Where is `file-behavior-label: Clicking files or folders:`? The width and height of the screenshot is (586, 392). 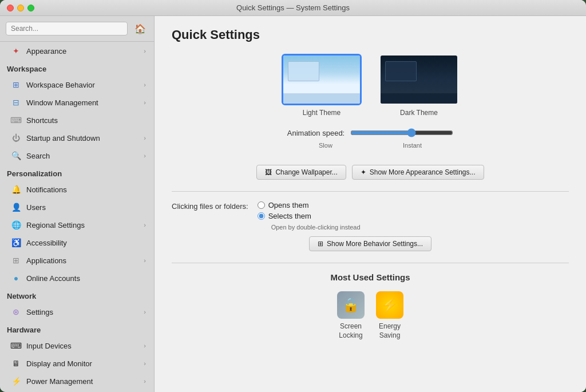
file-behavior-label: Clicking files or folders: is located at coordinates (210, 206).